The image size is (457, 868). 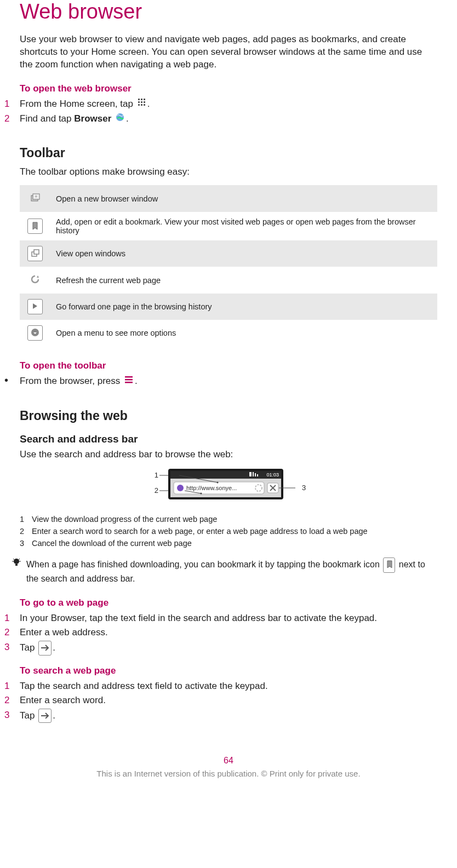 I want to click on search-step-3: 3 Tap ., so click(x=229, y=716).